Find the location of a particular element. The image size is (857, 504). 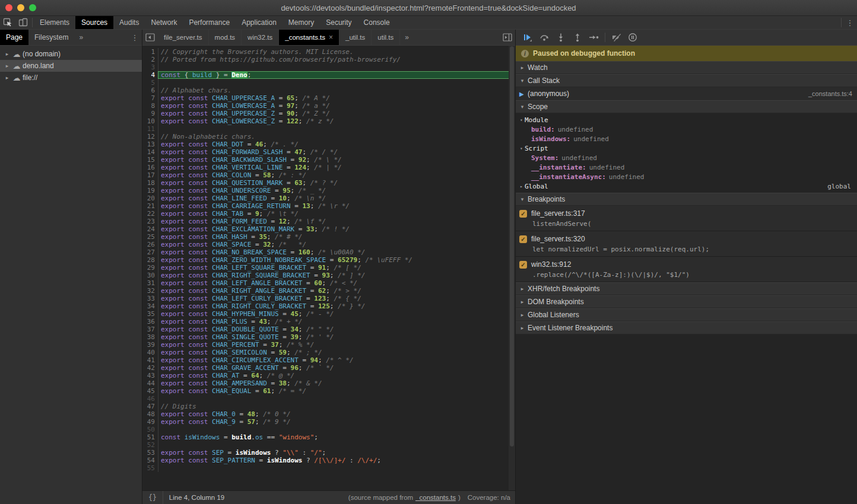

line-number: 31 is located at coordinates (151, 283).